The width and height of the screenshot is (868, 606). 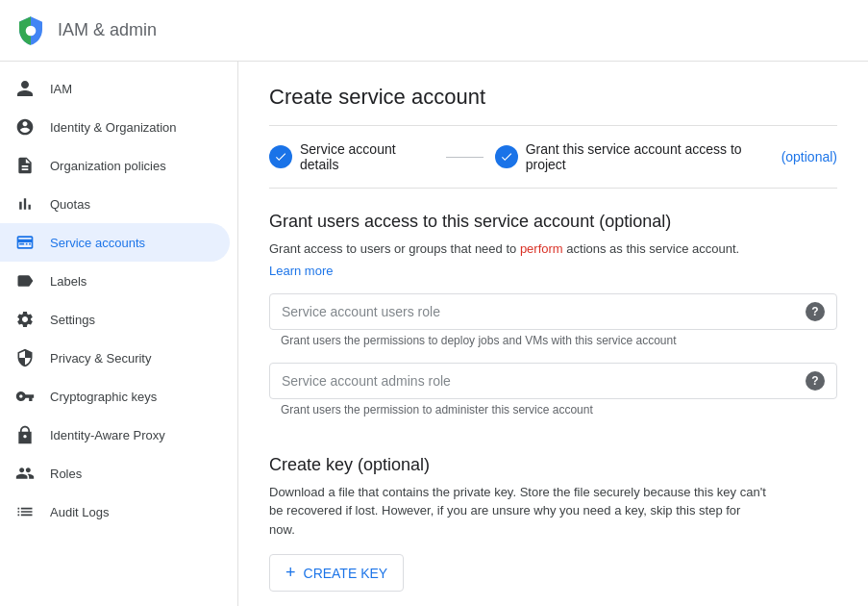 What do you see at coordinates (115, 88) in the screenshot?
I see `sidebar-item-iam: IAM` at bounding box center [115, 88].